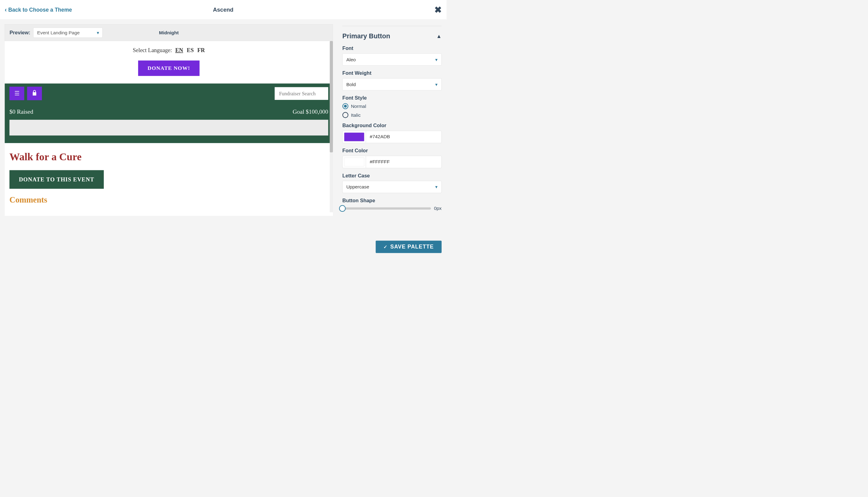 The width and height of the screenshot is (868, 497). I want to click on lang-label: Select Language:, so click(152, 51).